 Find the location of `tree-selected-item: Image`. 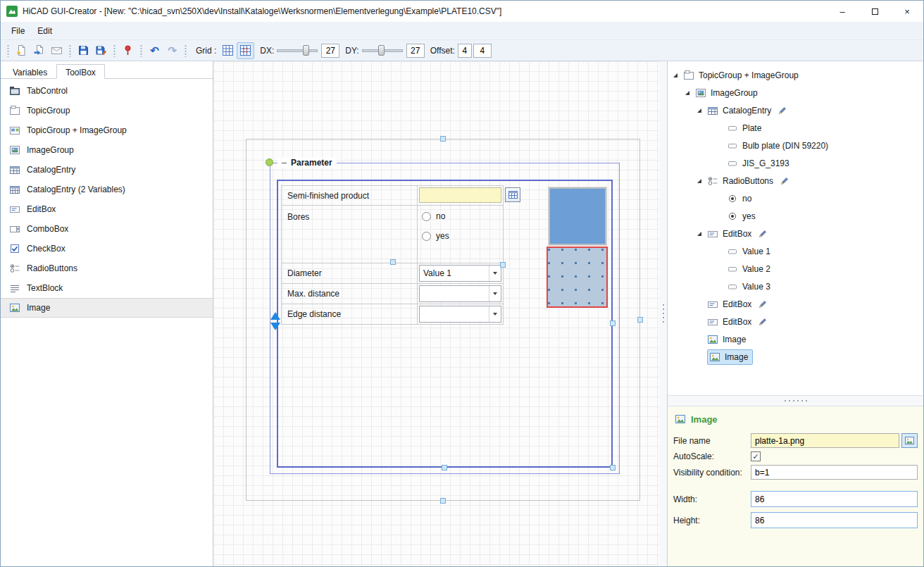

tree-selected-item: Image is located at coordinates (730, 357).